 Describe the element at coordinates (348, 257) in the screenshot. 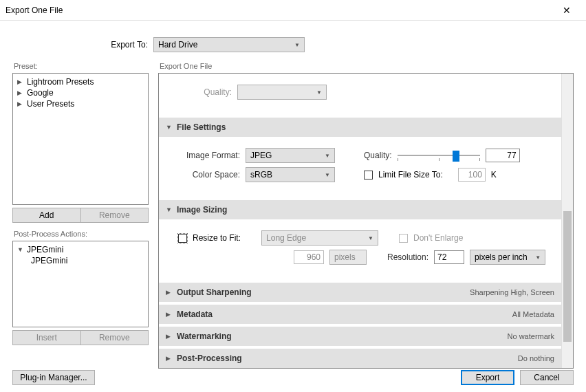

I see `dimension-unit-select: pixels` at that location.